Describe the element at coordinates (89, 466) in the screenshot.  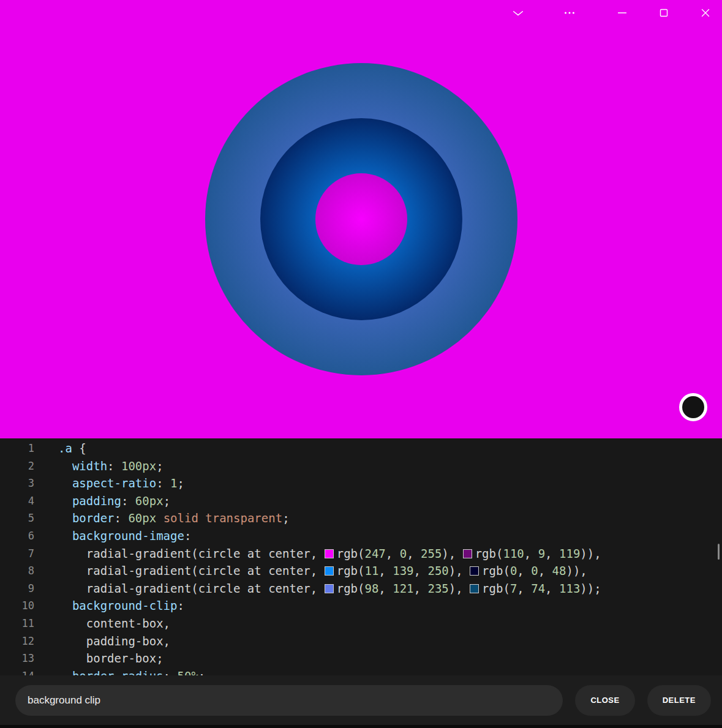
I see `code-token: width` at that location.